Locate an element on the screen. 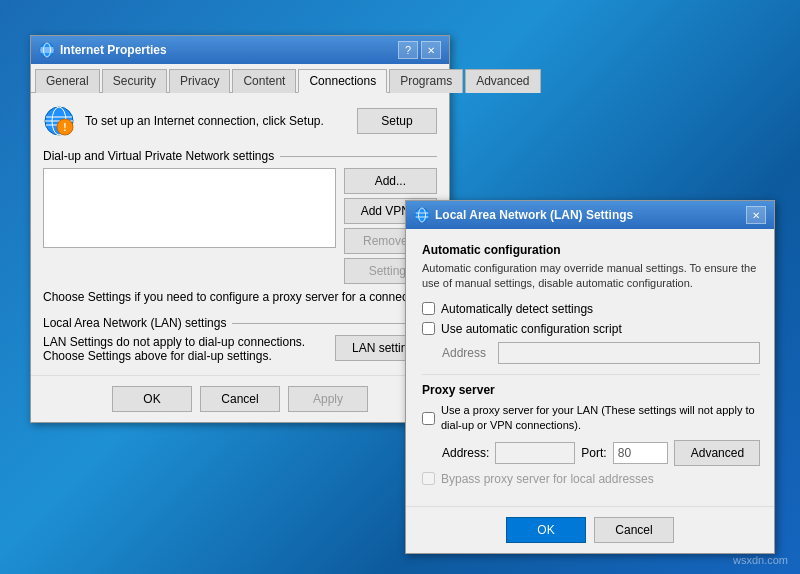 The height and width of the screenshot is (574, 800). address-input is located at coordinates (629, 353).